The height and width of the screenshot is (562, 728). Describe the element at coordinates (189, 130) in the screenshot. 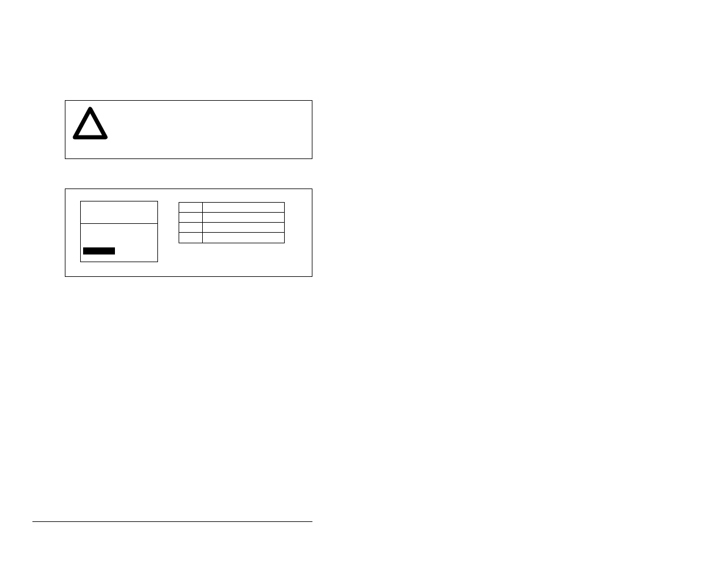

I see `warning-box` at that location.